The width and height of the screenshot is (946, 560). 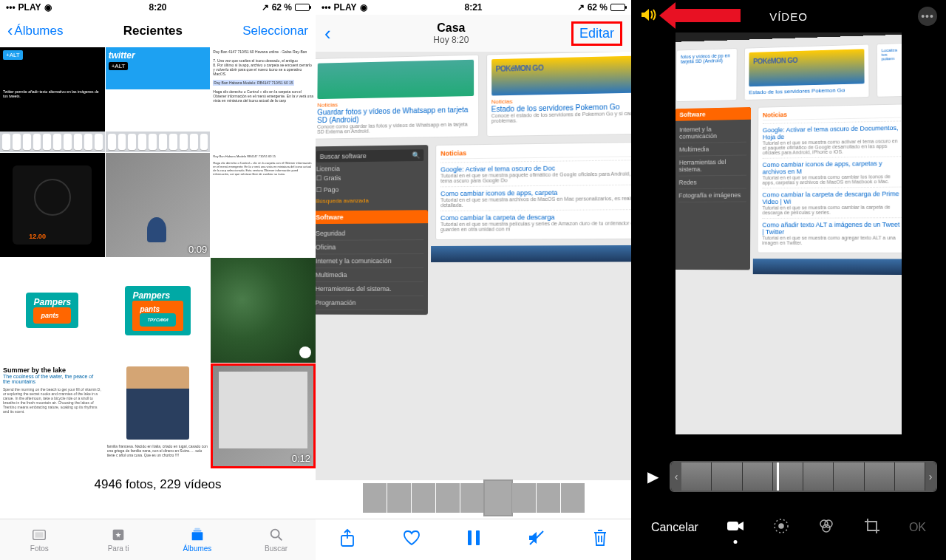 What do you see at coordinates (263, 205) in the screenshot?
I see `photo-thumb: Ray Ban Habana Modelo RB4147 710/51 60 1…` at bounding box center [263, 205].